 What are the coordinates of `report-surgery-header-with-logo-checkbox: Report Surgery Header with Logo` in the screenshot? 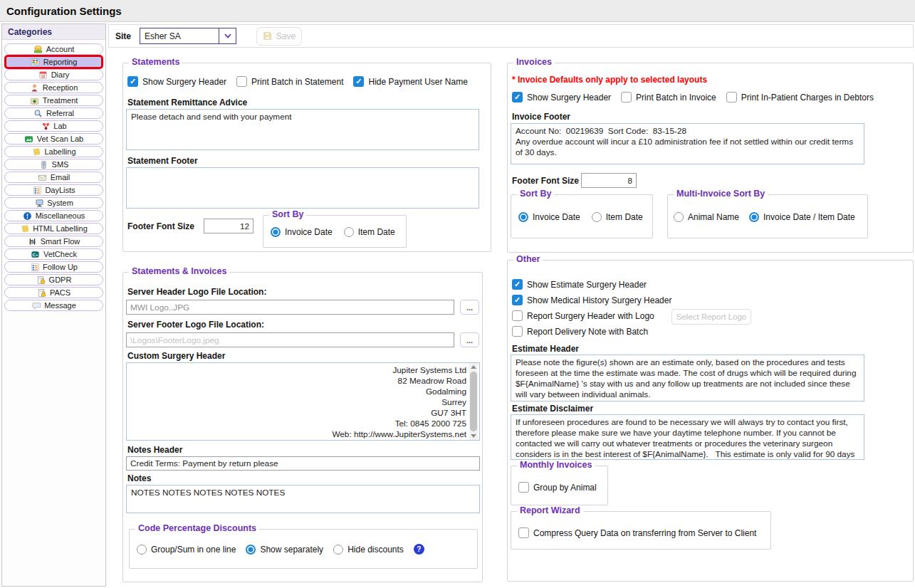 It's located at (583, 316).